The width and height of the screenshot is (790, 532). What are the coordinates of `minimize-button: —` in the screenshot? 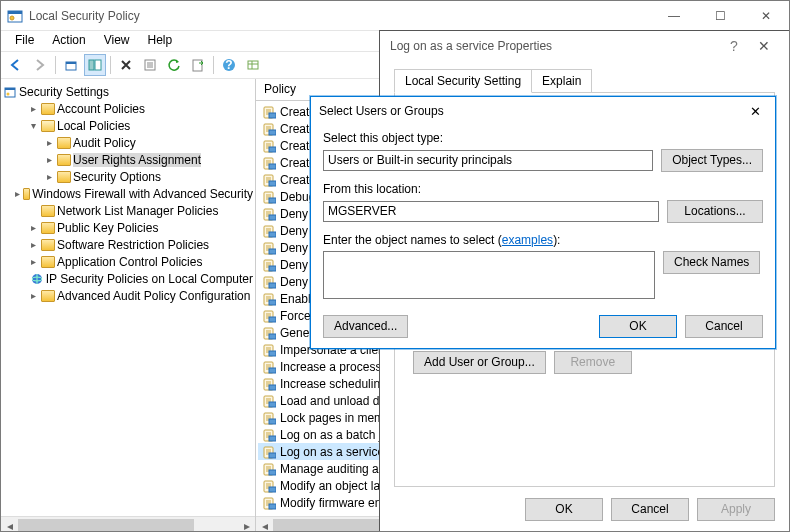 It's located at (674, 16).